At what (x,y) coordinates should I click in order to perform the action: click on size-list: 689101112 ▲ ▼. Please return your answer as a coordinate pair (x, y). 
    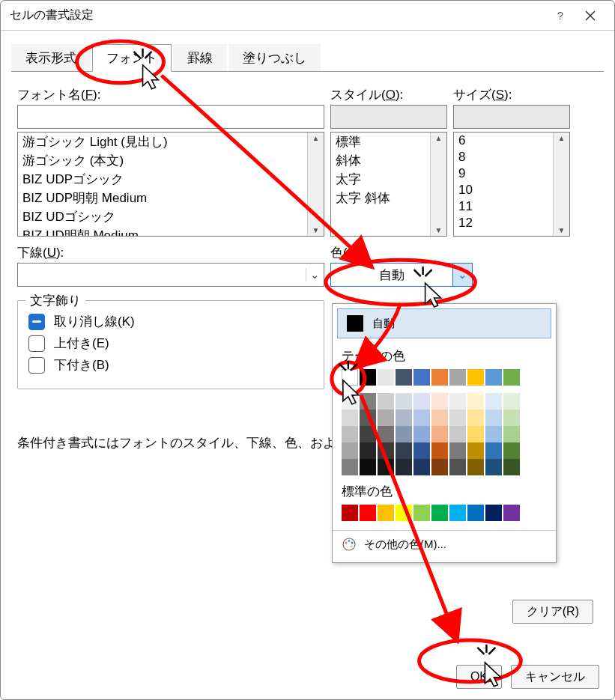
    Looking at the image, I should click on (512, 184).